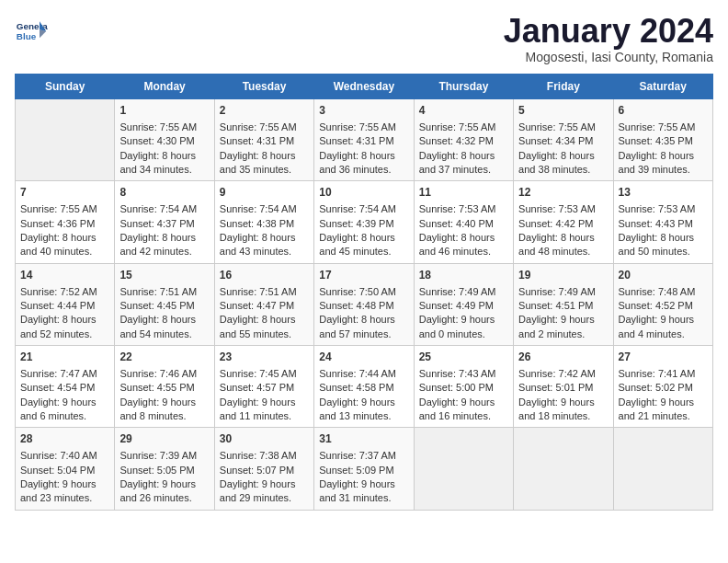 Image resolution: width=728 pixels, height=563 pixels. Describe the element at coordinates (463, 86) in the screenshot. I see `day-header-thursday: Thursday` at that location.